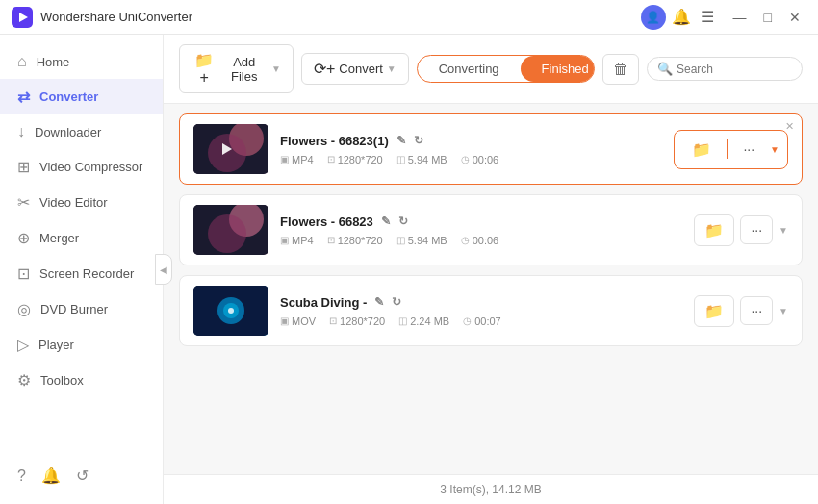 The image size is (818, 504). What do you see at coordinates (22, 62) in the screenshot?
I see `home-icon: ⌂` at bounding box center [22, 62].